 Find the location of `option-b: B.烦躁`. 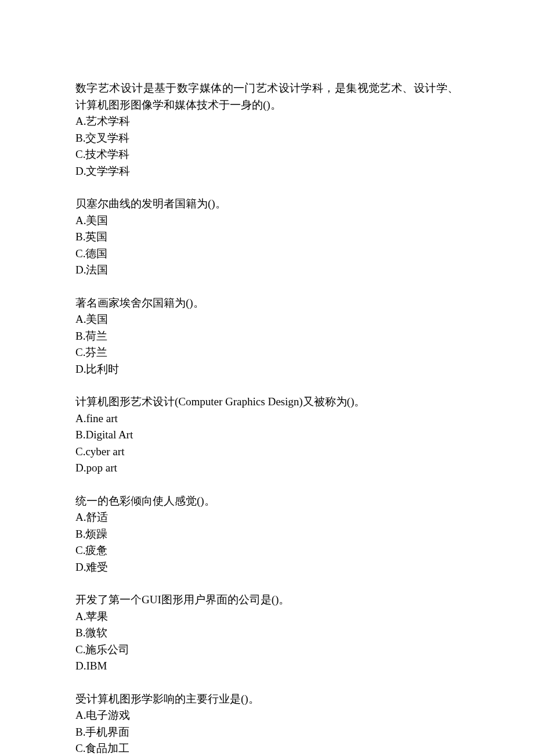

option-b: B.烦躁 is located at coordinates (267, 534).